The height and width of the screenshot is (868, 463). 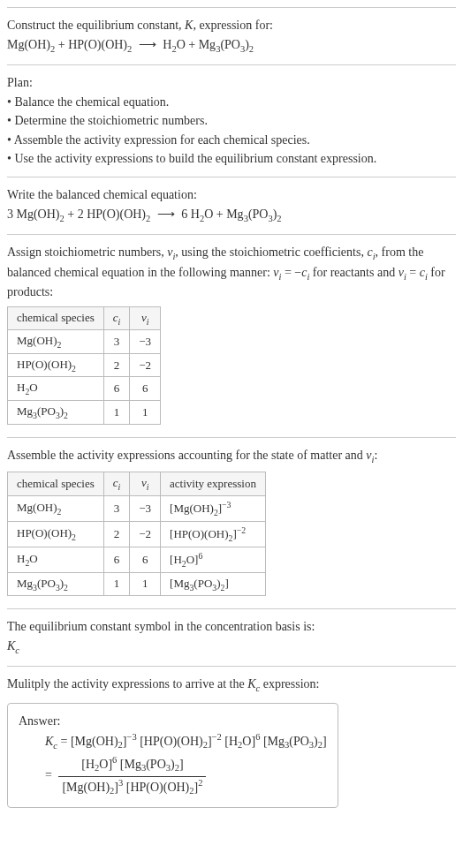 What do you see at coordinates (231, 83) in the screenshot?
I see `plan-heading: Plan:` at bounding box center [231, 83].